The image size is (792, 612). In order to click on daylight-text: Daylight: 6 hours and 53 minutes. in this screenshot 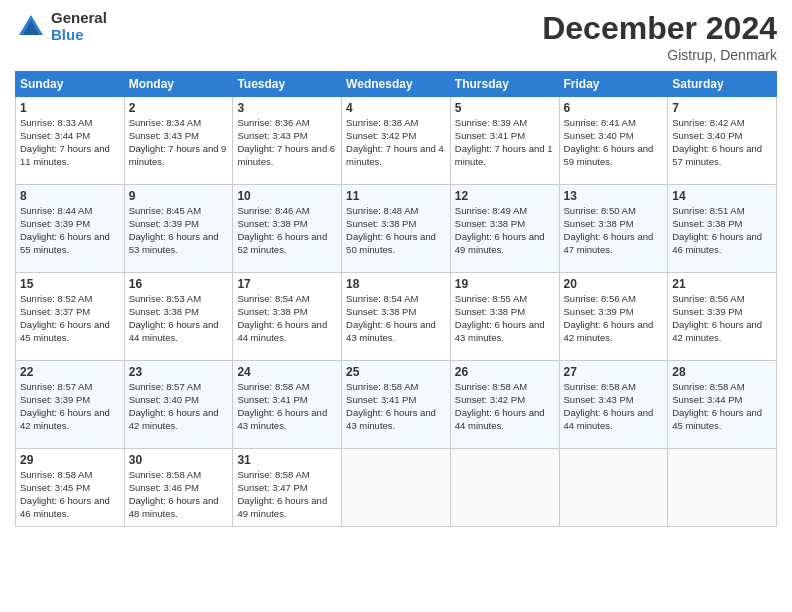, I will do `click(179, 244)`.